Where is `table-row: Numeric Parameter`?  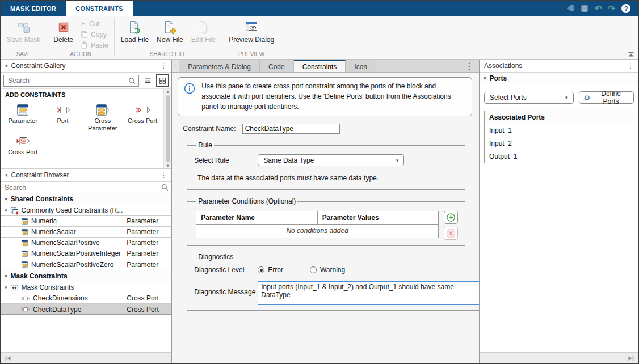
table-row: Numeric Parameter is located at coordinates (86, 221).